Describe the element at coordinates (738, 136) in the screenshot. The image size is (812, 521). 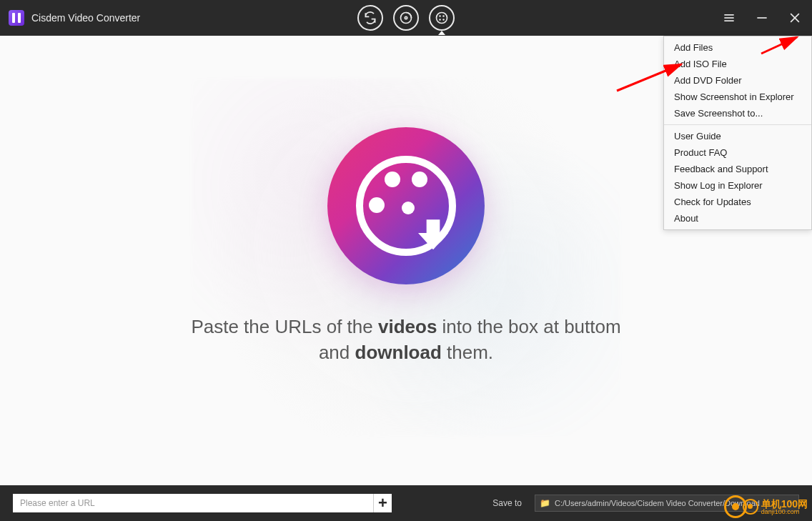
I see `menu-user-guide: User Guide` at that location.